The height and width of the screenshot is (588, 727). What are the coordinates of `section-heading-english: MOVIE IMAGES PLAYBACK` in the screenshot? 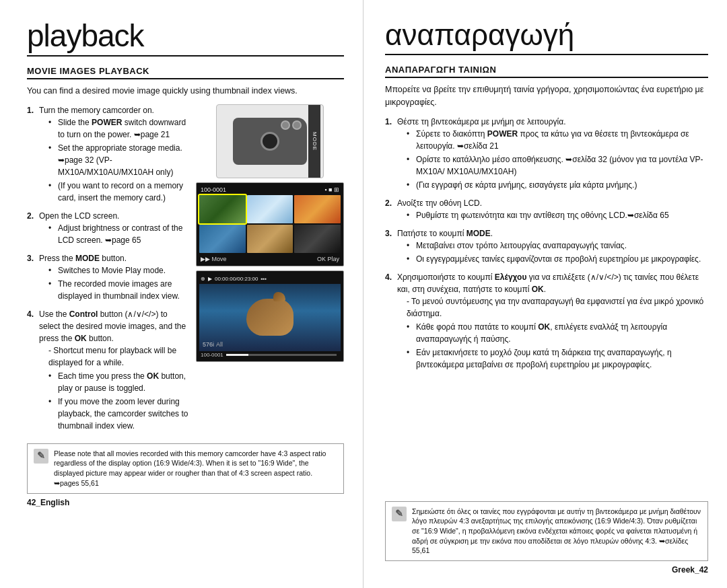 It's located at (186, 73).